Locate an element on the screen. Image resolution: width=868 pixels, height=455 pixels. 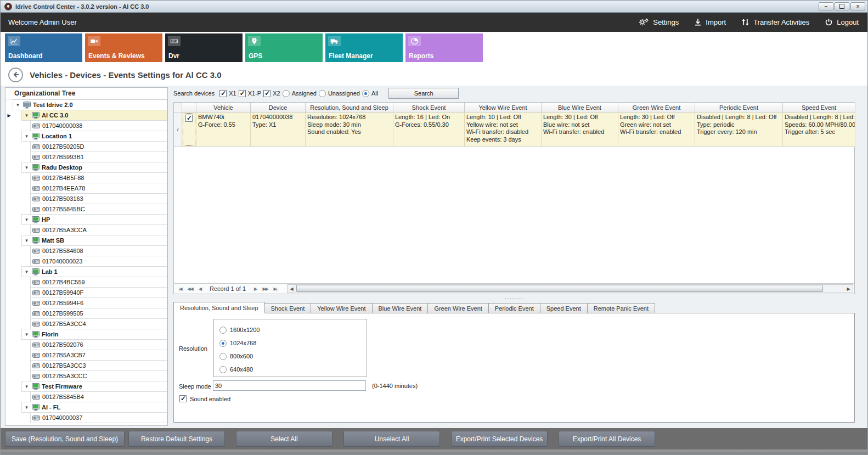
tree-device-00127b503163: 00127B503163 is located at coordinates (87, 199).